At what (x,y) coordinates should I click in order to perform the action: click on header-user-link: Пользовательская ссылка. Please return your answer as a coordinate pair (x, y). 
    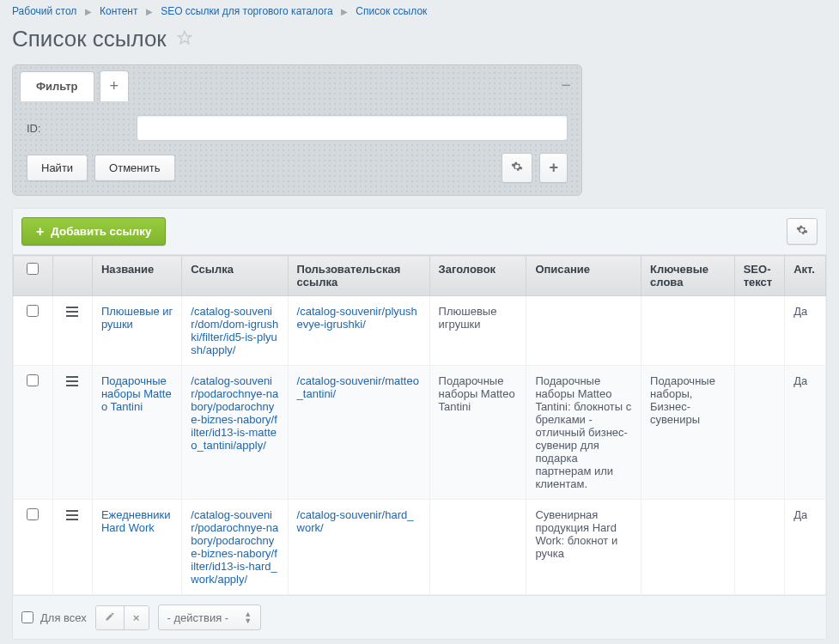
    Looking at the image, I should click on (359, 276).